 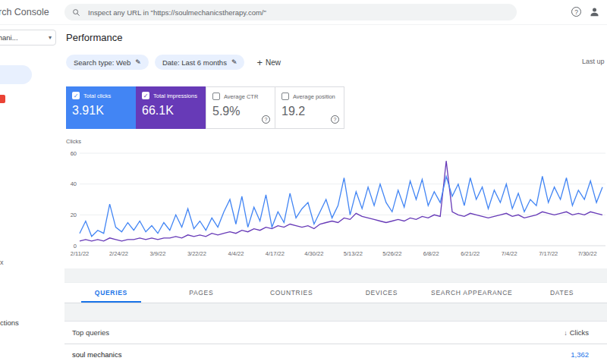 What do you see at coordinates (472, 293) in the screenshot?
I see `tab-search-appearance: SEARCH APPEARANCE` at bounding box center [472, 293].